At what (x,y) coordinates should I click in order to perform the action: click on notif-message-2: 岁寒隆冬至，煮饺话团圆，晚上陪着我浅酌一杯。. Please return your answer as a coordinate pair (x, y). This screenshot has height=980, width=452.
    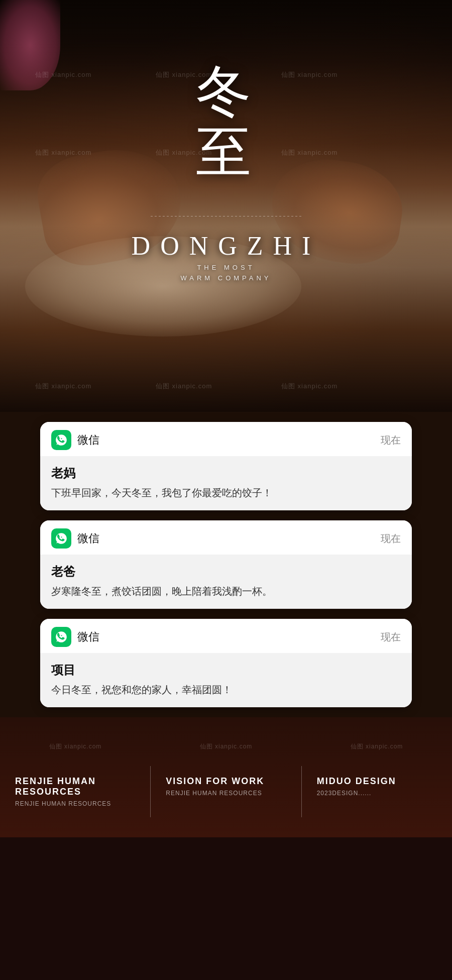
    Looking at the image, I should click on (226, 591).